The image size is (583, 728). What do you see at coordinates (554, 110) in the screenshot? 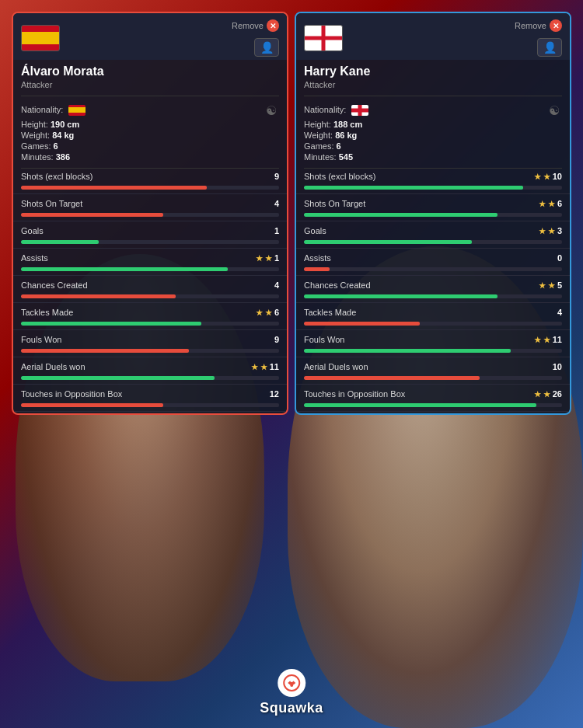
I see `yin-yang-kane: ☯` at bounding box center [554, 110].